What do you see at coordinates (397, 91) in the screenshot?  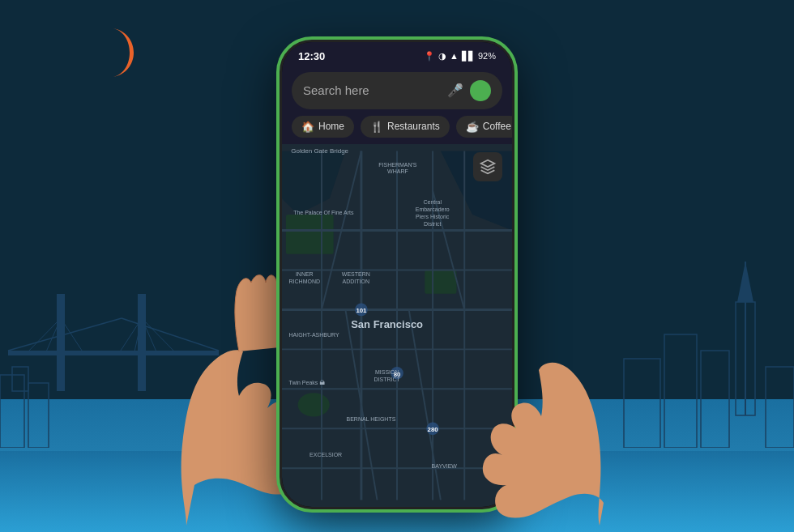 I see `search-bar: Search here 🎤` at bounding box center [397, 91].